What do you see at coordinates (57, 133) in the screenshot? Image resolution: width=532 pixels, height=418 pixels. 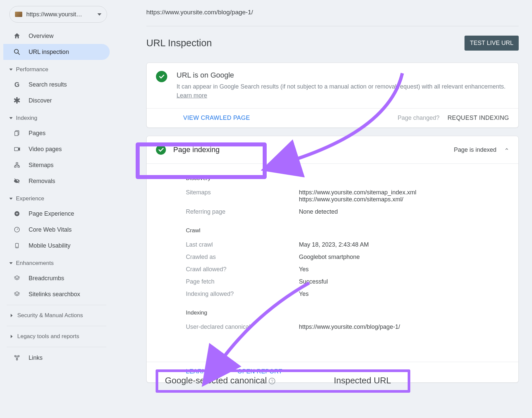 I see `nav-pages: Pages` at bounding box center [57, 133].